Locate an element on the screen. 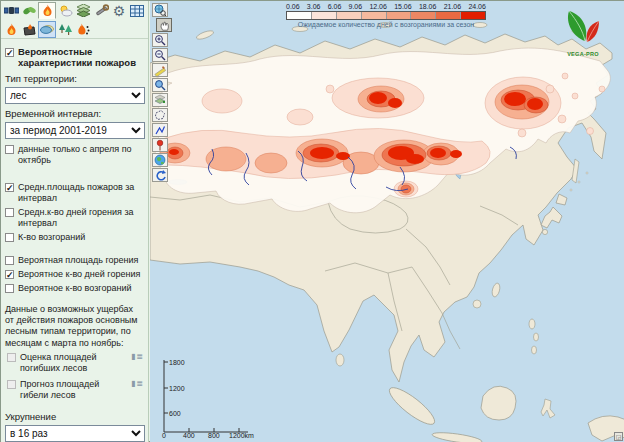 This screenshot has height=442, width=624. probability-maps-icon is located at coordinates (47, 30).